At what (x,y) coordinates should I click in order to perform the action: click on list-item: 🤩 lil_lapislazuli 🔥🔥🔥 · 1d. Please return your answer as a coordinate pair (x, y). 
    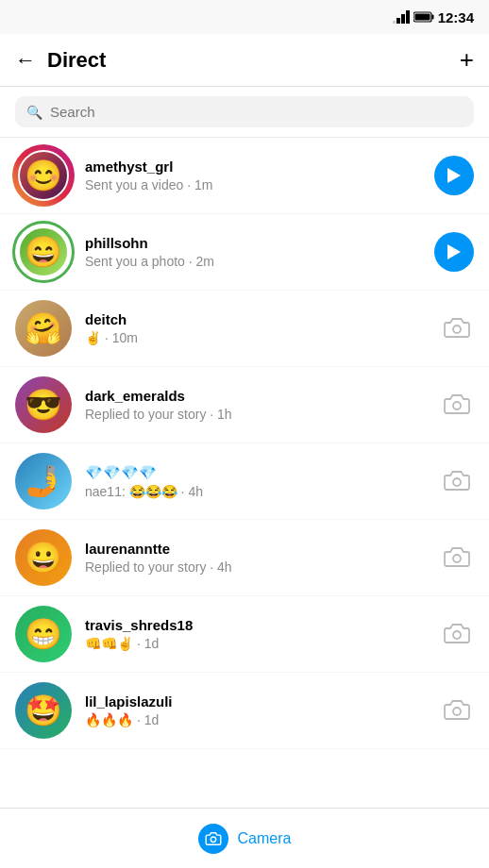
    Looking at the image, I should click on (244, 711).